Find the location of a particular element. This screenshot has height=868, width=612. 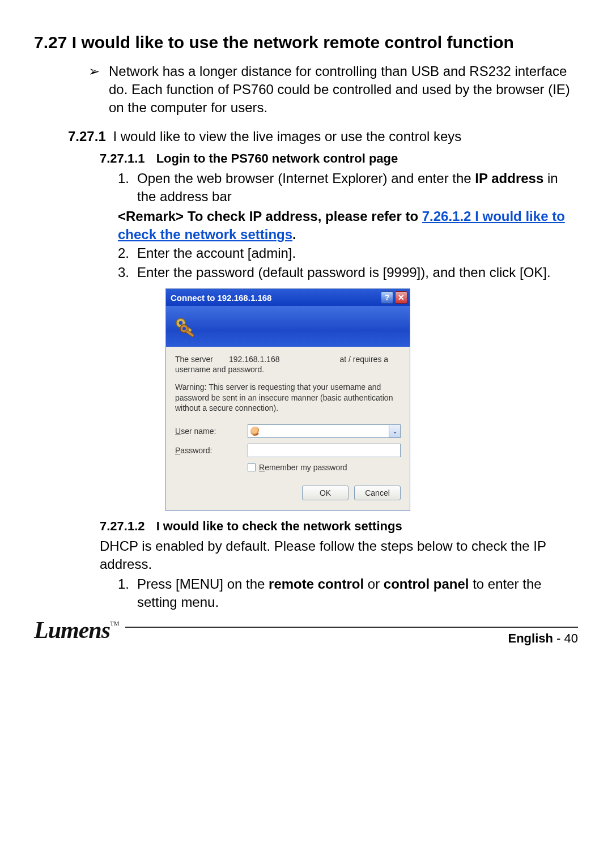

step-number: 2. is located at coordinates (128, 253).